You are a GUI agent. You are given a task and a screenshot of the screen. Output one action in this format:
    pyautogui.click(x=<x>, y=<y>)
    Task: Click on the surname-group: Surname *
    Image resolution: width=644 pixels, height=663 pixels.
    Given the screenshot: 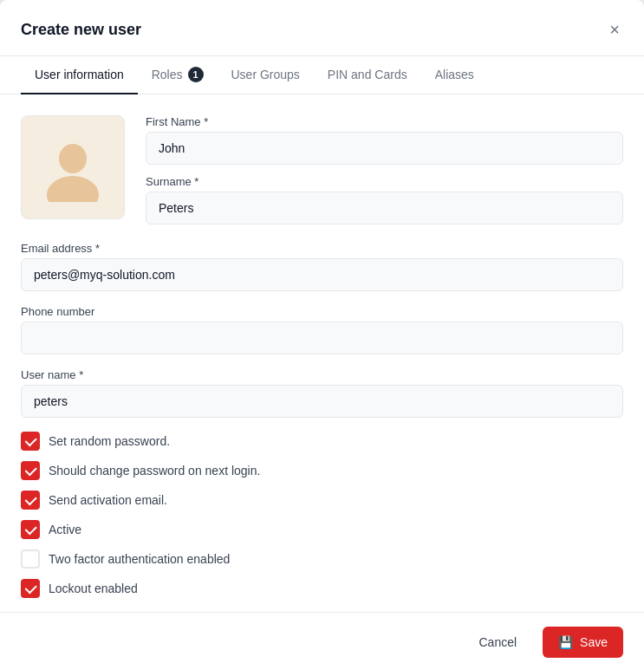 What is the action you would take?
    pyautogui.click(x=385, y=199)
    